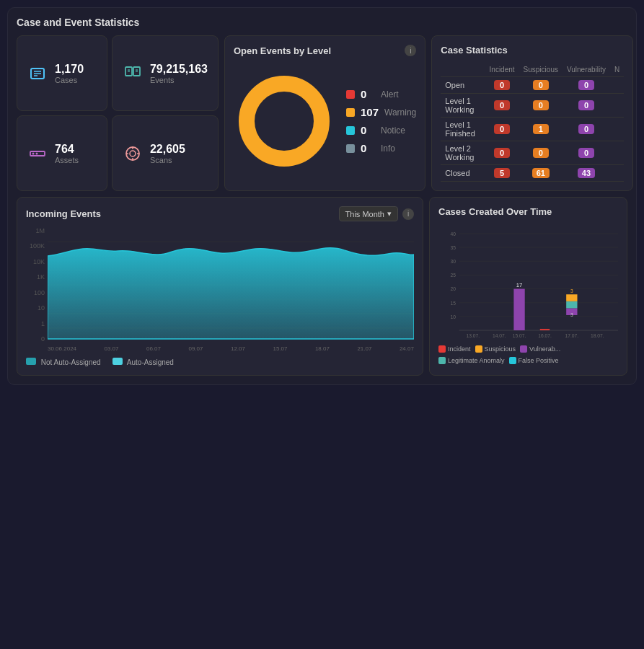  I want to click on svg-text: 15.07., so click(519, 336).